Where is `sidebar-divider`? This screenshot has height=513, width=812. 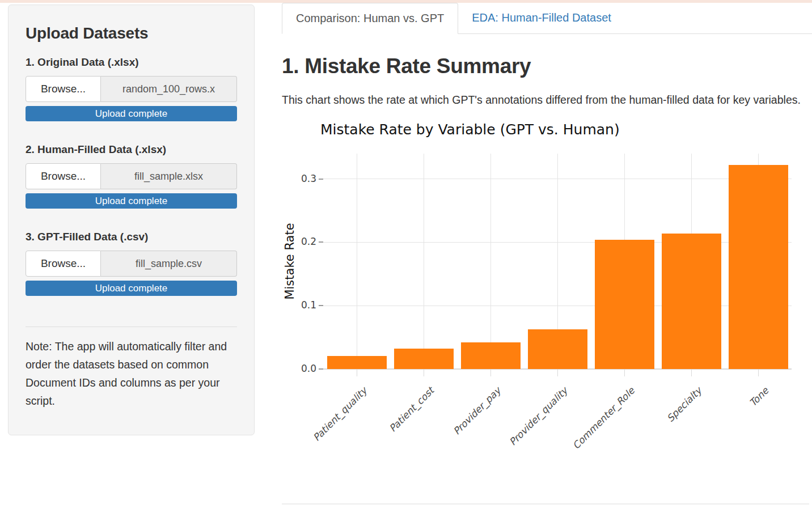
sidebar-divider is located at coordinates (132, 327).